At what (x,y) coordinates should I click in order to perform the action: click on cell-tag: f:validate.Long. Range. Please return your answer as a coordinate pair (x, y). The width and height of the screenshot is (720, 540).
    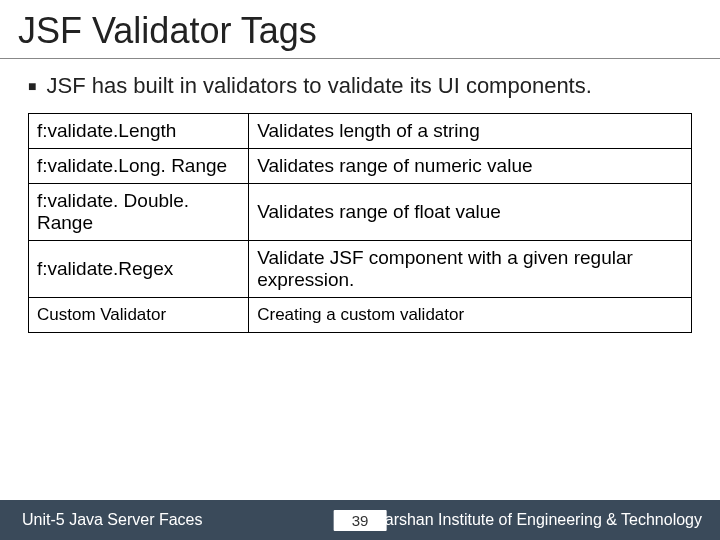
    Looking at the image, I should click on (139, 166).